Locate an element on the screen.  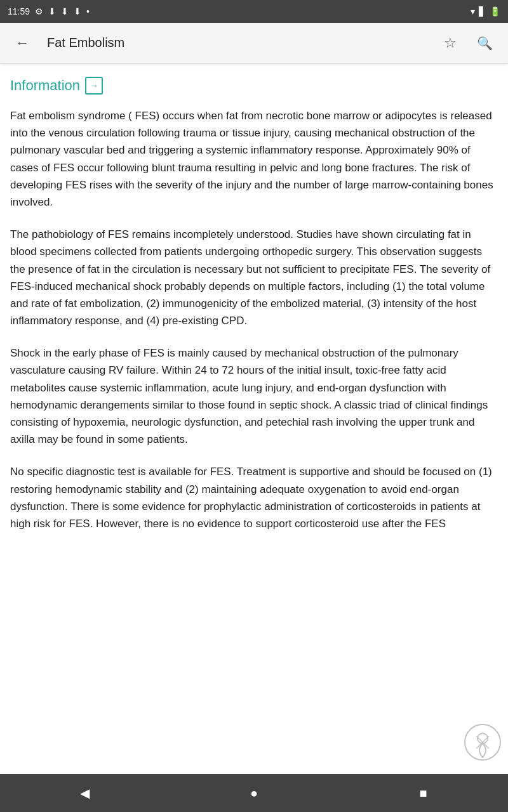
app-bar-actions: ☆ 🔍 is located at coordinates (469, 43).